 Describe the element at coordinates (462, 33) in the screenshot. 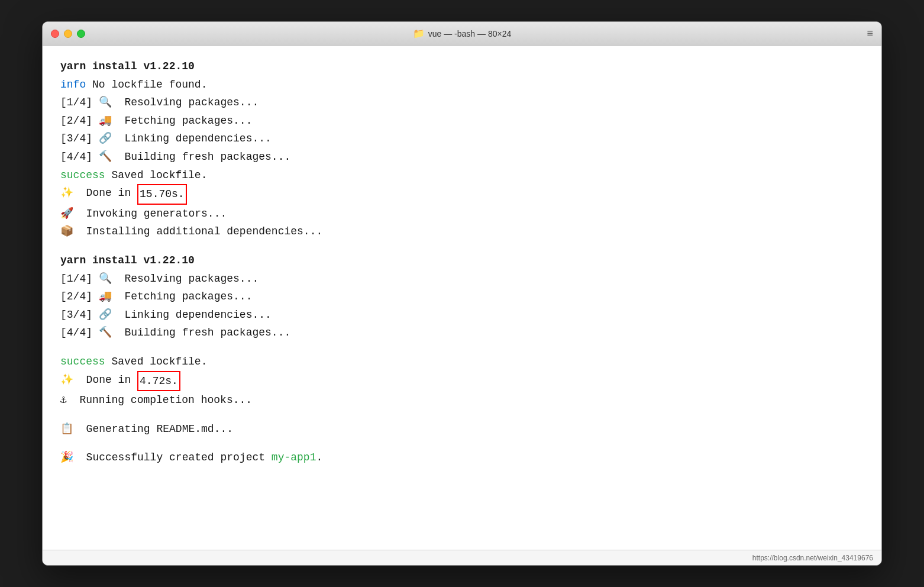

I see `titlebar-title: 📁 vue — -bash — 80×24` at that location.